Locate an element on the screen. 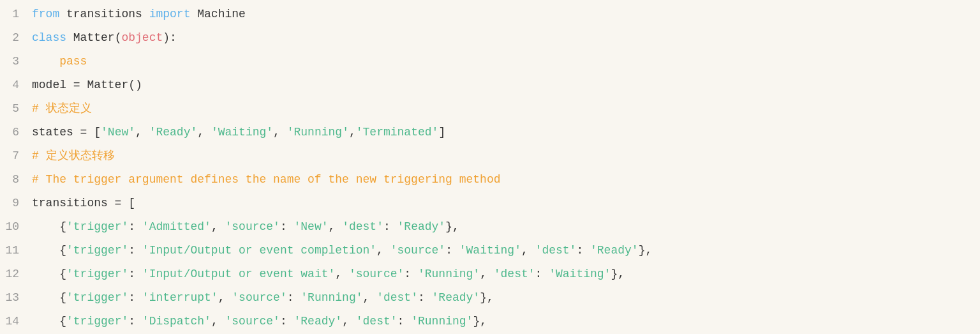 The height and width of the screenshot is (334, 980). line-number: 7 is located at coordinates (16, 156).